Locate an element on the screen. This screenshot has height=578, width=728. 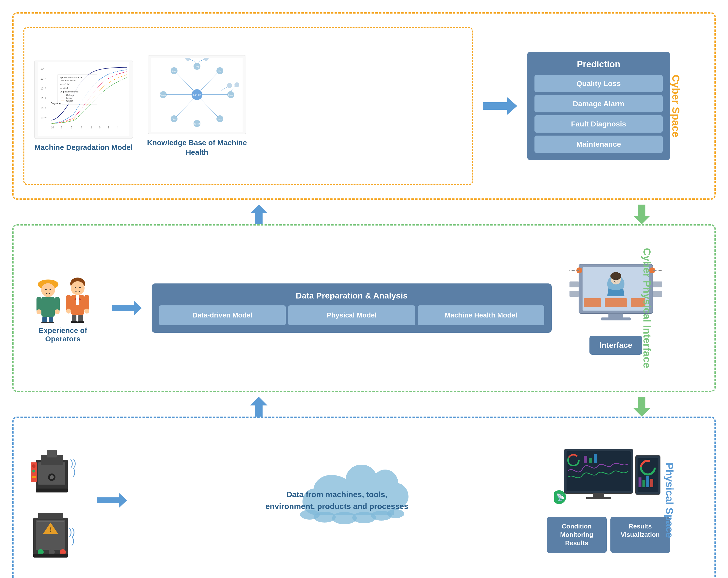
machine-1: )) ) is located at coordinates (55, 468).